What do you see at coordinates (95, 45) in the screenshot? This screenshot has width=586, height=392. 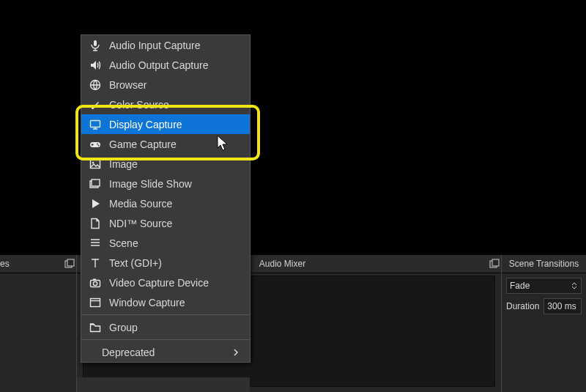 I see `mic-icon` at bounding box center [95, 45].